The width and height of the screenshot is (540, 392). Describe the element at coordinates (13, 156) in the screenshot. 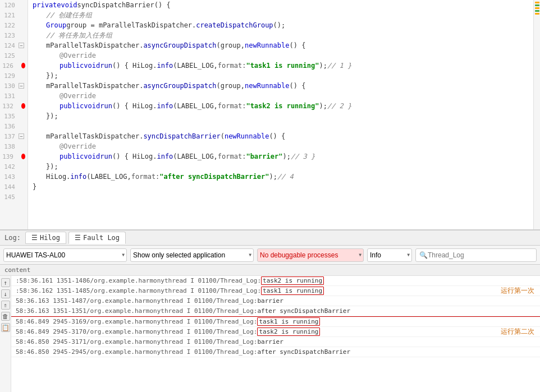

I see `line-number-row: 139` at that location.